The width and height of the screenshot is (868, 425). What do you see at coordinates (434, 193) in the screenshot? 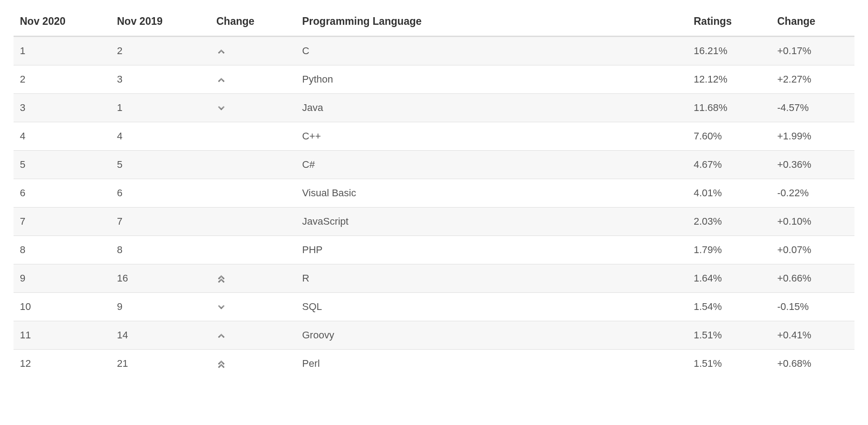
I see `table-row: 66Visual Basic4.01%-0.22%` at bounding box center [434, 193].